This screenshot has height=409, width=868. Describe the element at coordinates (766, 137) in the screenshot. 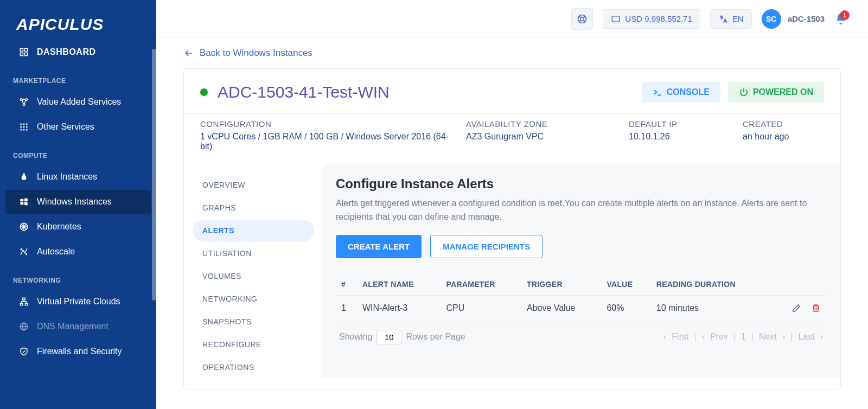

I see `meta-created-value: an hour ago` at that location.